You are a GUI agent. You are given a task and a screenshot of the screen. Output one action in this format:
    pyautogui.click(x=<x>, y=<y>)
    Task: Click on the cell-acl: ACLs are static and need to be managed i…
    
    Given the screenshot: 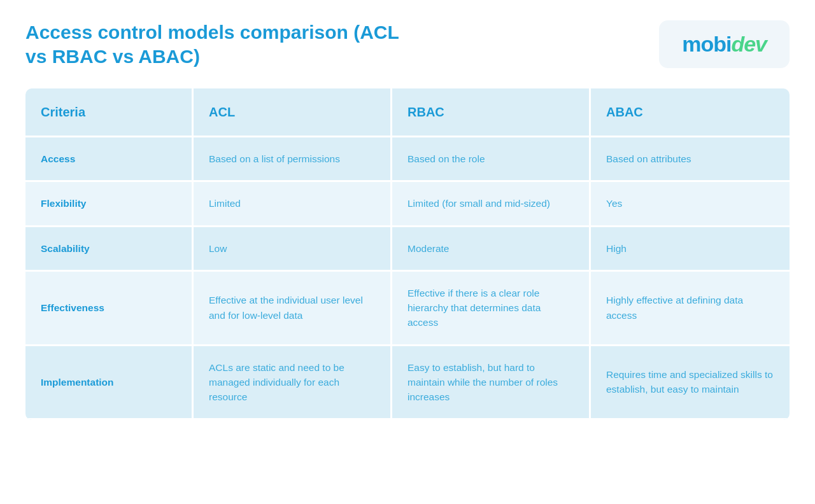 What is the action you would take?
    pyautogui.click(x=293, y=383)
    